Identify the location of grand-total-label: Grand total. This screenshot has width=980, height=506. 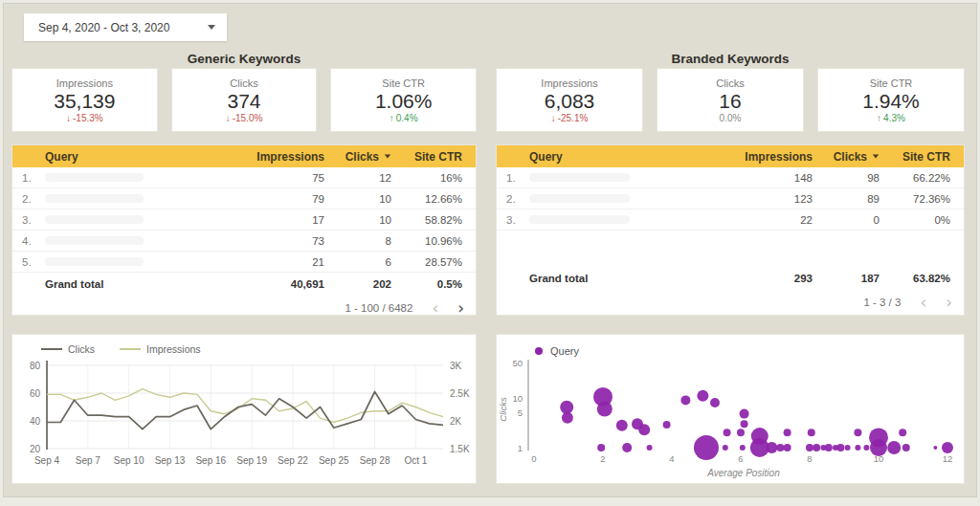
(620, 278).